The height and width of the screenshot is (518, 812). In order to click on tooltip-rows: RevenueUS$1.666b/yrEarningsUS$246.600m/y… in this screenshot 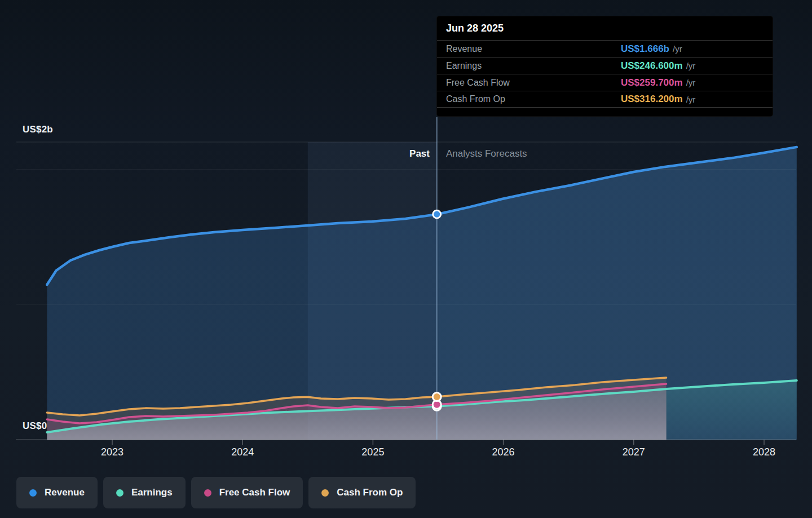, I will do `click(604, 74)`.